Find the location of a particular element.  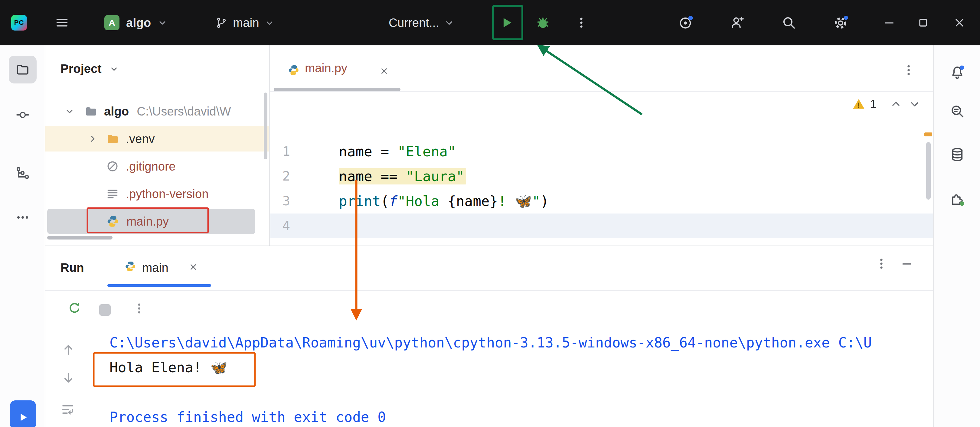

main-menu-button is located at coordinates (62, 23).